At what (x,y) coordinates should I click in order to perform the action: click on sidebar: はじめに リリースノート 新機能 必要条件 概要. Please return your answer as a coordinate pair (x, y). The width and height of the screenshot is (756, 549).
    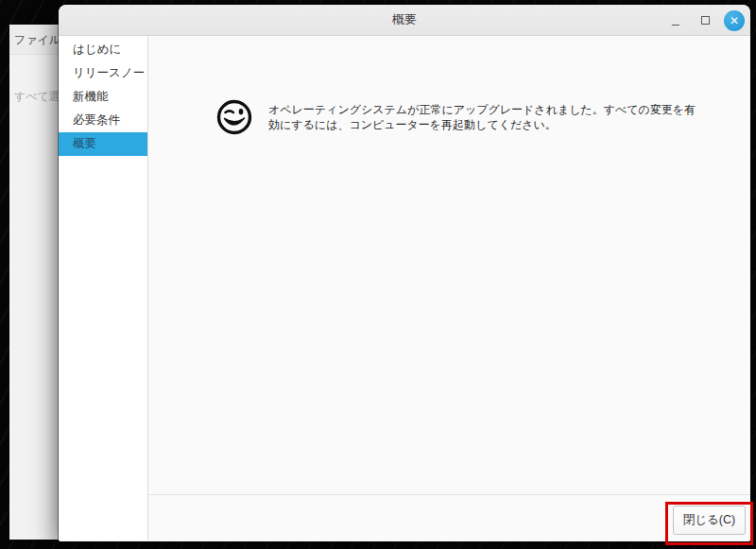
    Looking at the image, I should click on (104, 288).